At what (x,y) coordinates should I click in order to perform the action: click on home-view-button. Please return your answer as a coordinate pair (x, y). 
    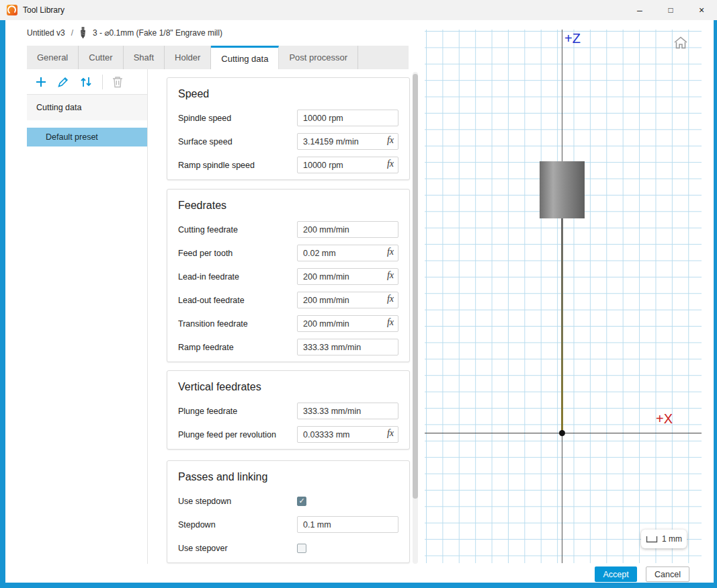
    Looking at the image, I should click on (681, 44).